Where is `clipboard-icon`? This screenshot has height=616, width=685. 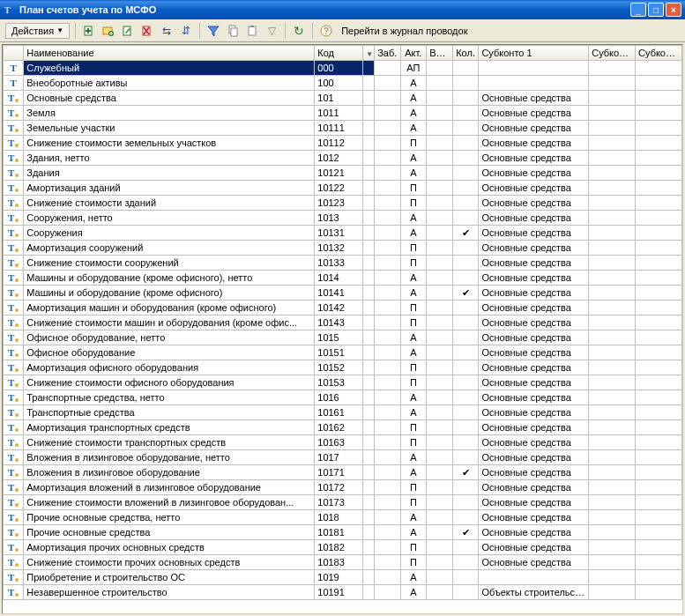 clipboard-icon is located at coordinates (252, 31).